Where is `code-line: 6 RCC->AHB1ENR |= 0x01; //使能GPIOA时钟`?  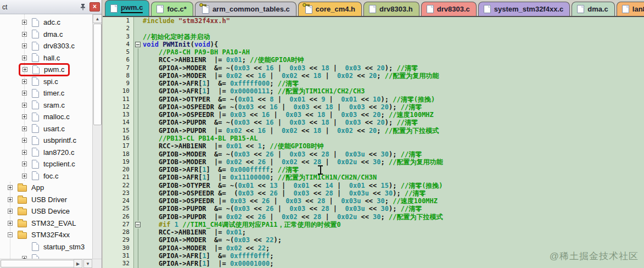 code-line: 6 RCC->AHB1ENR |= 0x01; //使能GPIOA时钟 is located at coordinates (373, 60).